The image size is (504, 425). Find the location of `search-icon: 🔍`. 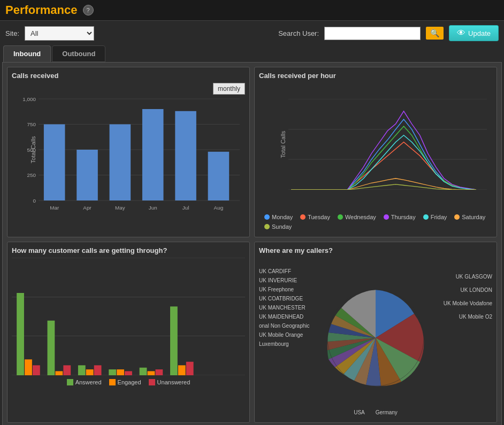

search-icon: 🔍 is located at coordinates (434, 33).